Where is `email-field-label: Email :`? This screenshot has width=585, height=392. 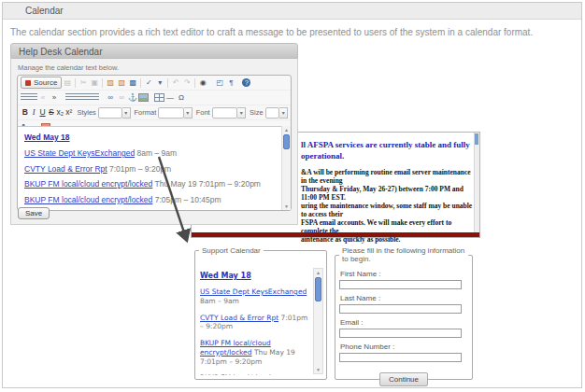
email-field-label: Email : is located at coordinates (404, 323).